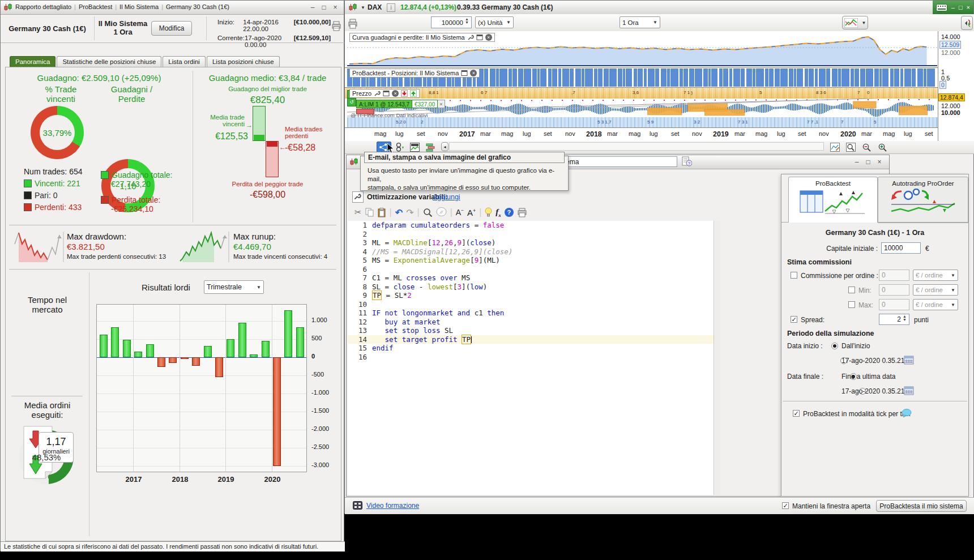 The image size is (974, 560). What do you see at coordinates (460, 212) in the screenshot?
I see `font-smaller-icon: A−` at bounding box center [460, 212].